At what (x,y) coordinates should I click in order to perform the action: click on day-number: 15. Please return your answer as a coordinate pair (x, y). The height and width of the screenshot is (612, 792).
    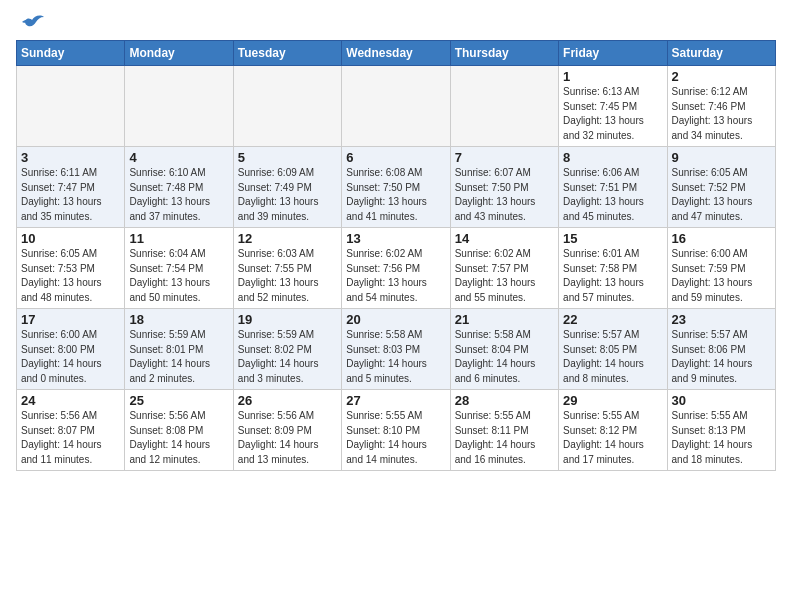
    Looking at the image, I should click on (612, 238).